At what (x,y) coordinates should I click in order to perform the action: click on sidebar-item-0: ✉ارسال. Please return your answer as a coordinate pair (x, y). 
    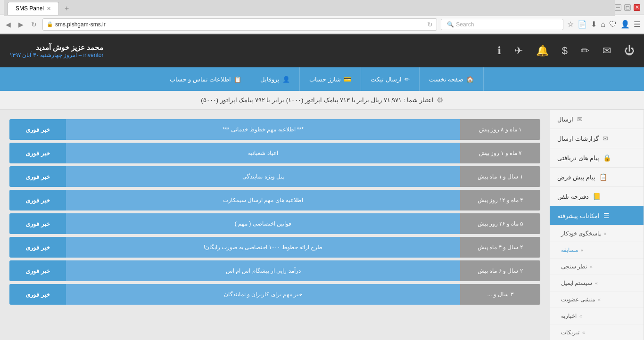
    Looking at the image, I should click on (597, 120).